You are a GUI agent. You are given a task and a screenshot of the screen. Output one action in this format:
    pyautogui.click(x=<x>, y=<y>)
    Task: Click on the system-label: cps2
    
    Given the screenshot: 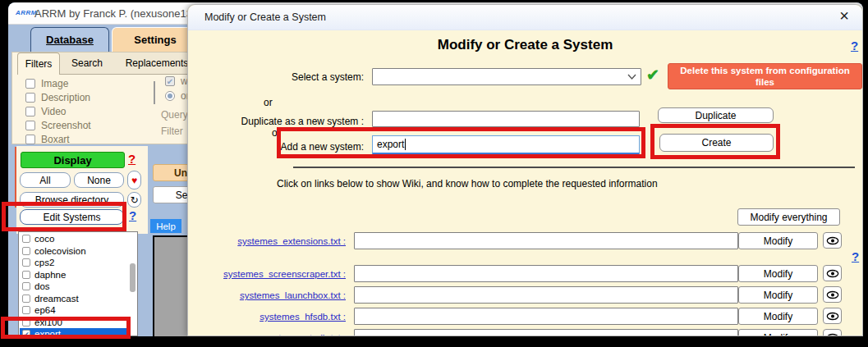 What is the action you would take?
    pyautogui.click(x=44, y=263)
    